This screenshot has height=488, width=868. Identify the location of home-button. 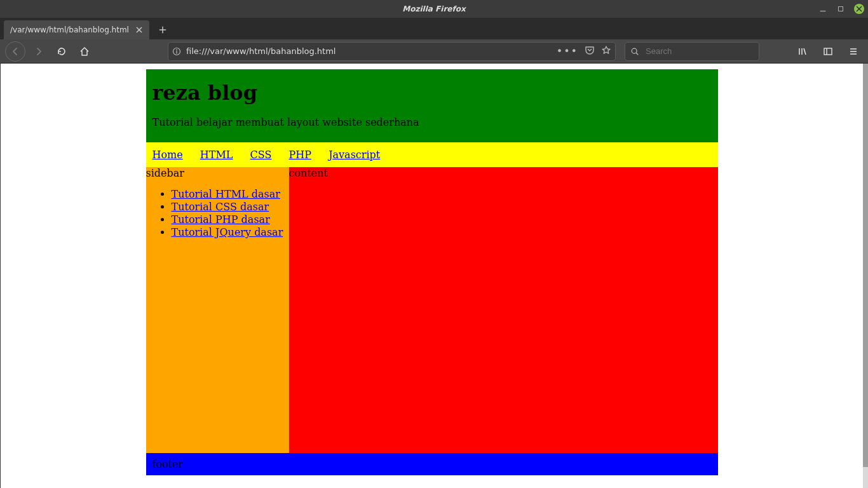
(85, 51).